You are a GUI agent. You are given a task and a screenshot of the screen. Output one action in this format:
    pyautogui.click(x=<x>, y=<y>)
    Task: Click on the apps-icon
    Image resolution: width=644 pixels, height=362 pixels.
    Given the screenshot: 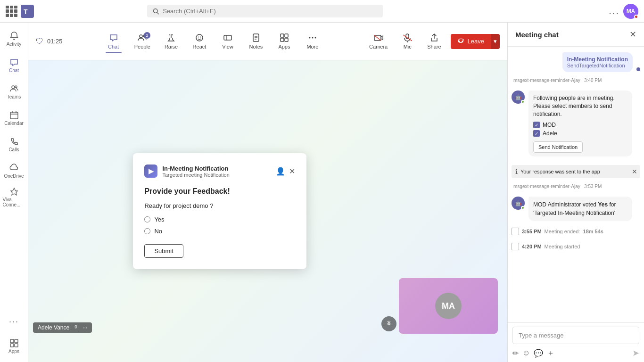 What is the action you would take?
    pyautogui.click(x=14, y=343)
    